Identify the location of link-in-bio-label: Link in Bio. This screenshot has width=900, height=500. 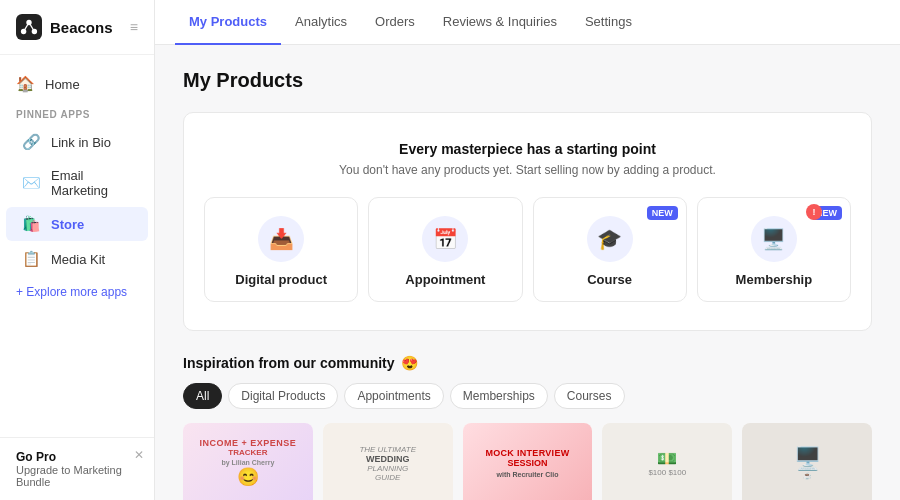
(81, 142).